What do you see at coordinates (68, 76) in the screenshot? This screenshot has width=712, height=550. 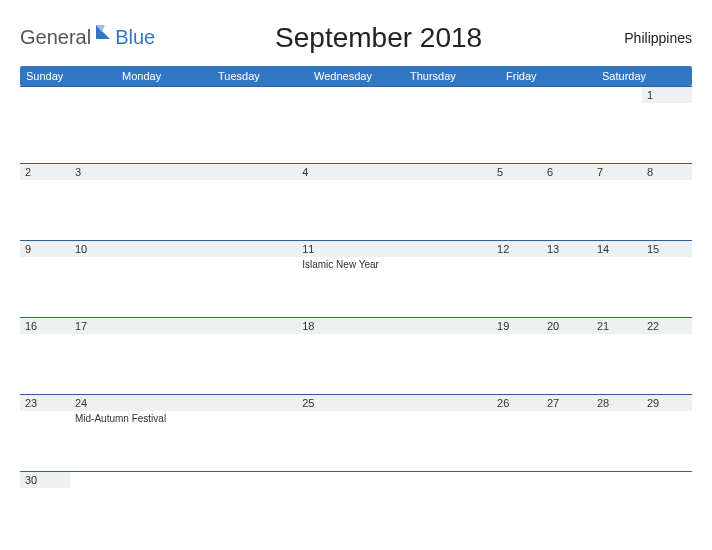 I see `day-header: Sunday` at bounding box center [68, 76].